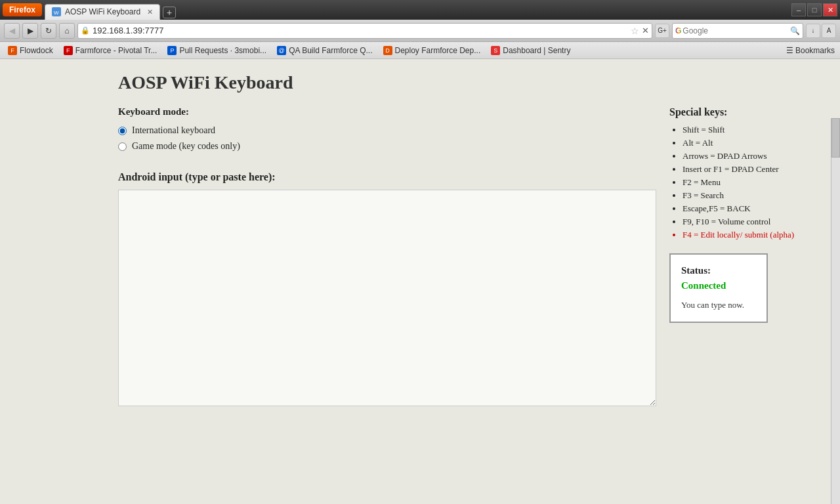 The image size is (840, 504). I want to click on extension-icon-3: A, so click(829, 31).